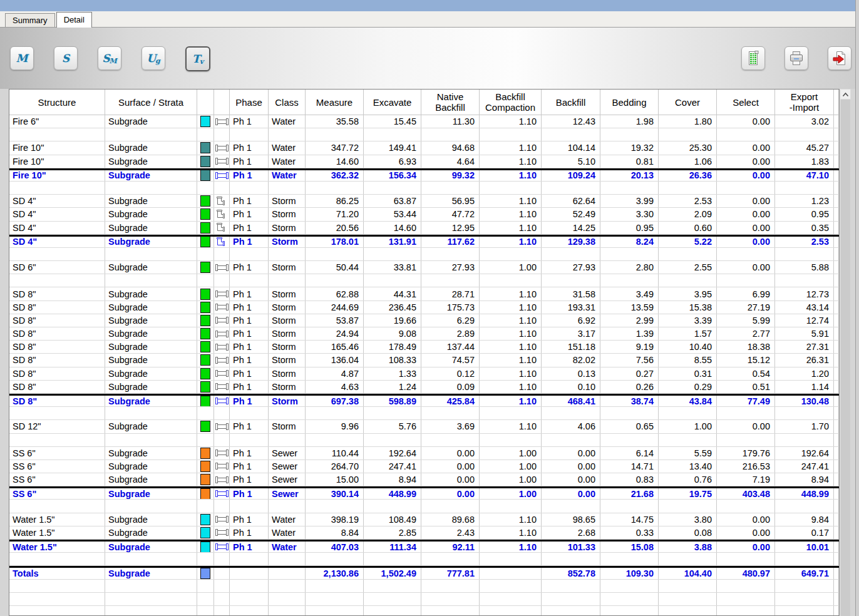 This screenshot has width=859, height=616. What do you see at coordinates (424, 242) in the screenshot?
I see `subtotal-row: SD 4"SubgradePh 1Storm178.01131.91117.62…` at bounding box center [424, 242].